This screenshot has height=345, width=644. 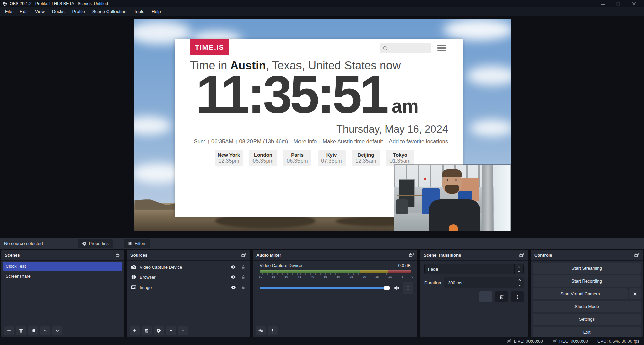 What do you see at coordinates (57, 331) in the screenshot?
I see `scene-move-down-button` at bounding box center [57, 331].